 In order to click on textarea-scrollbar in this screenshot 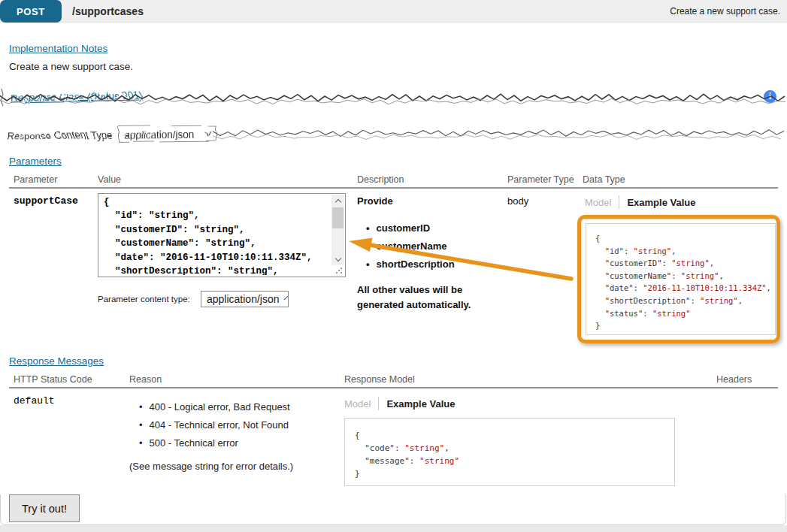, I will do `click(338, 230)`.